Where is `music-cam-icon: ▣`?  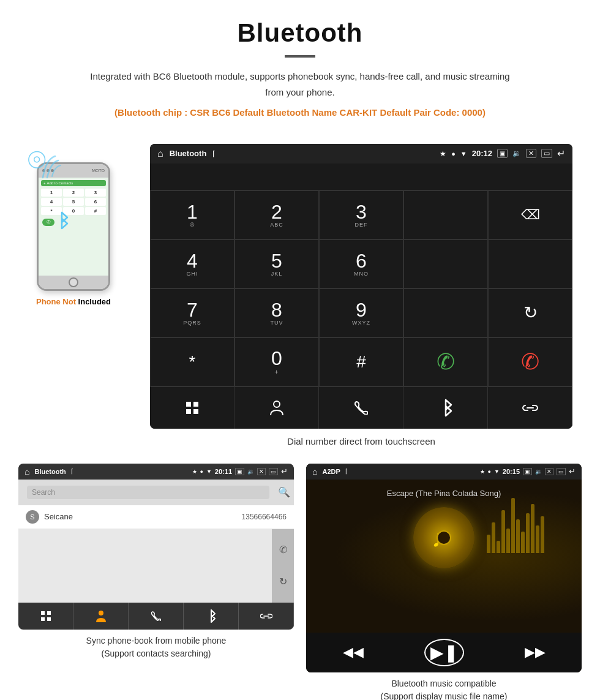 music-cam-icon: ▣ is located at coordinates (528, 472).